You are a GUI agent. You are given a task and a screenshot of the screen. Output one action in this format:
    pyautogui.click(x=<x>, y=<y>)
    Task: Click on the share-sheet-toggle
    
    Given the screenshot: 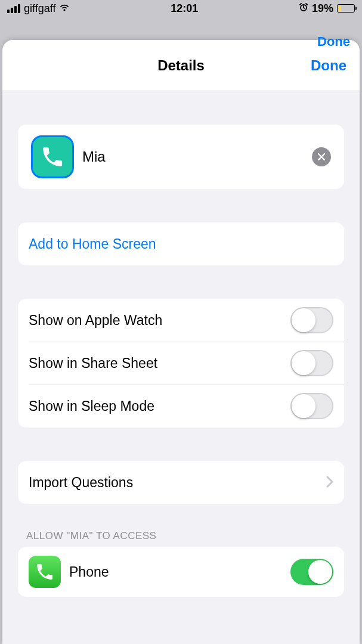 What is the action you would take?
    pyautogui.click(x=312, y=363)
    